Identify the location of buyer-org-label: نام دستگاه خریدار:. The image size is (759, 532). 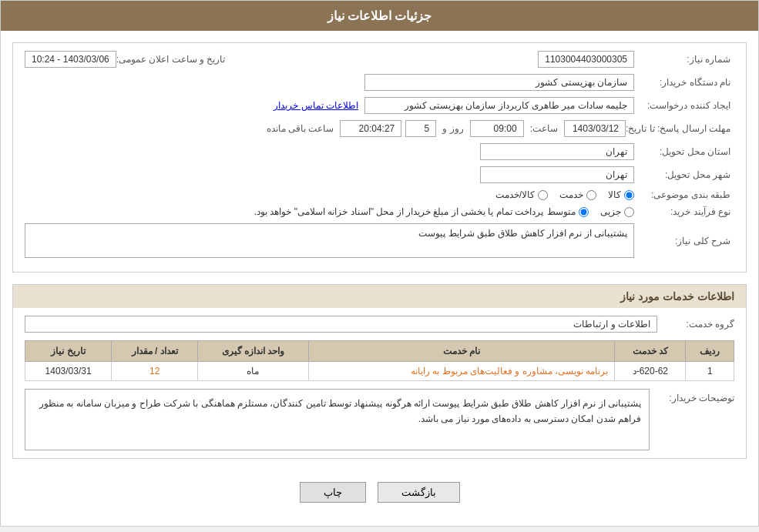
(684, 82).